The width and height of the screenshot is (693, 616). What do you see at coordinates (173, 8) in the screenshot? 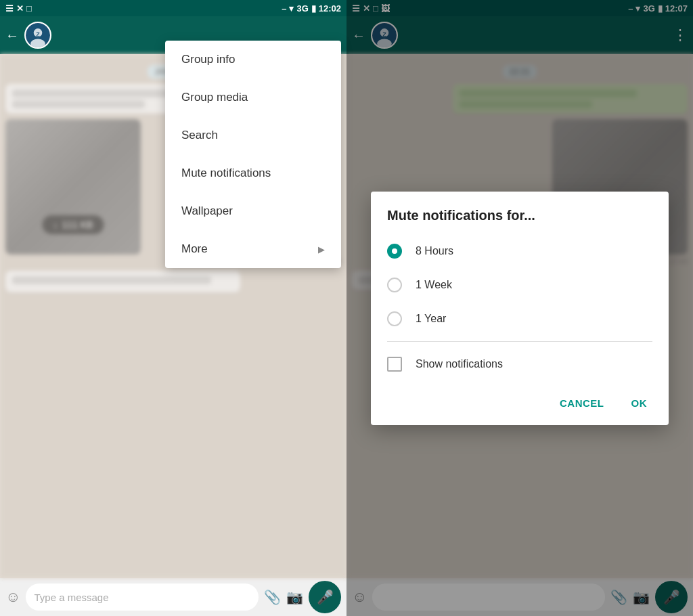
I see `status-bar-left: ☰ ✕ □ – ▾ 3G ▮ 12:02` at bounding box center [173, 8].